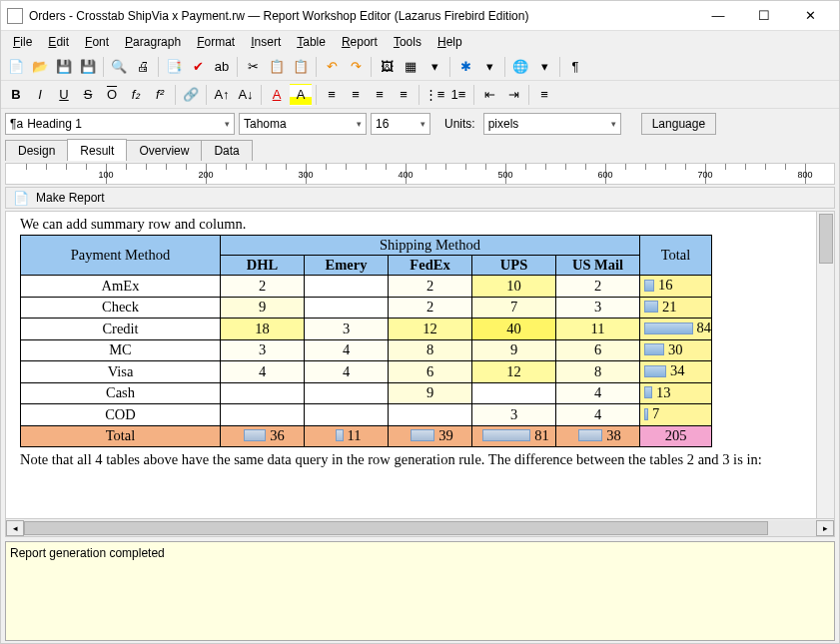 The image size is (840, 644). I want to click on cut-icon: ✂, so click(253, 67).